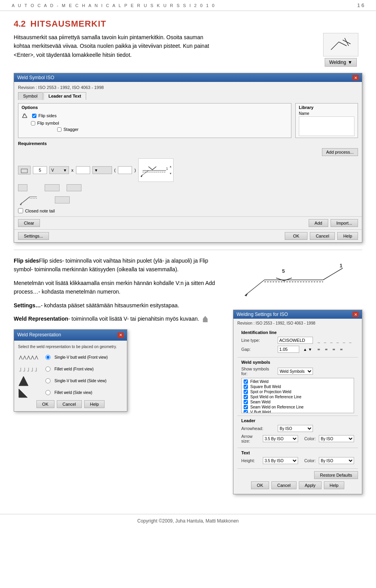 Image resolution: width=376 pixels, height=588 pixels. Describe the element at coordinates (280, 461) in the screenshot. I see `height-select: 3.5 By ISO` at that location.